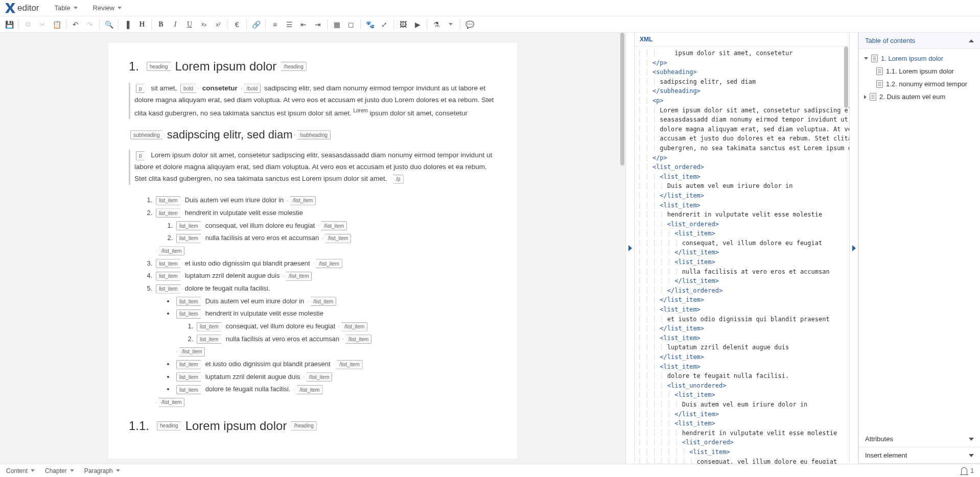 This screenshot has height=477, width=980. What do you see at coordinates (134, 66) in the screenshot?
I see `heading-number: 1.` at bounding box center [134, 66].